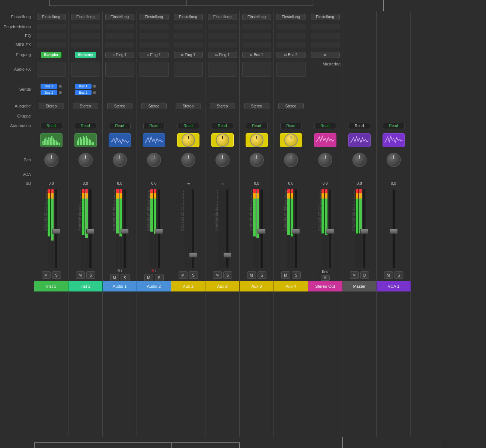 This screenshot has height=448, width=486. What do you see at coordinates (286, 275) in the screenshot?
I see `mute-btn-aux4: M` at bounding box center [286, 275].